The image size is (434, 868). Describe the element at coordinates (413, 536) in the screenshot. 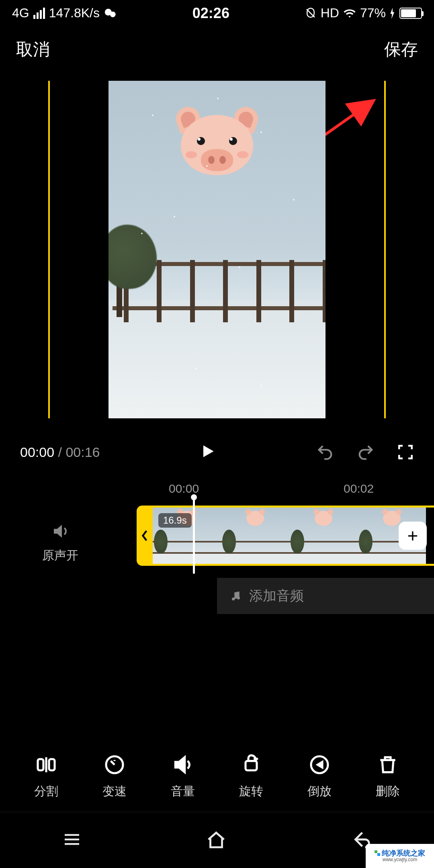

I see `add-clip-button: +` at that location.